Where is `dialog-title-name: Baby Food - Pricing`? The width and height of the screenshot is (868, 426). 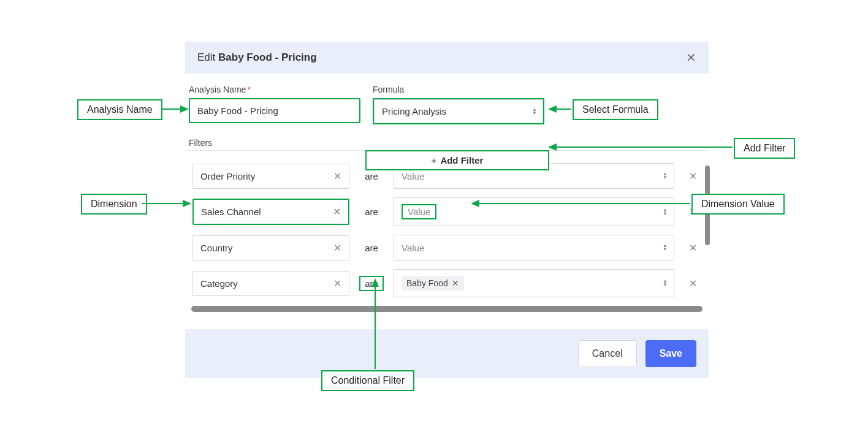 dialog-title-name: Baby Food - Pricing is located at coordinates (267, 58).